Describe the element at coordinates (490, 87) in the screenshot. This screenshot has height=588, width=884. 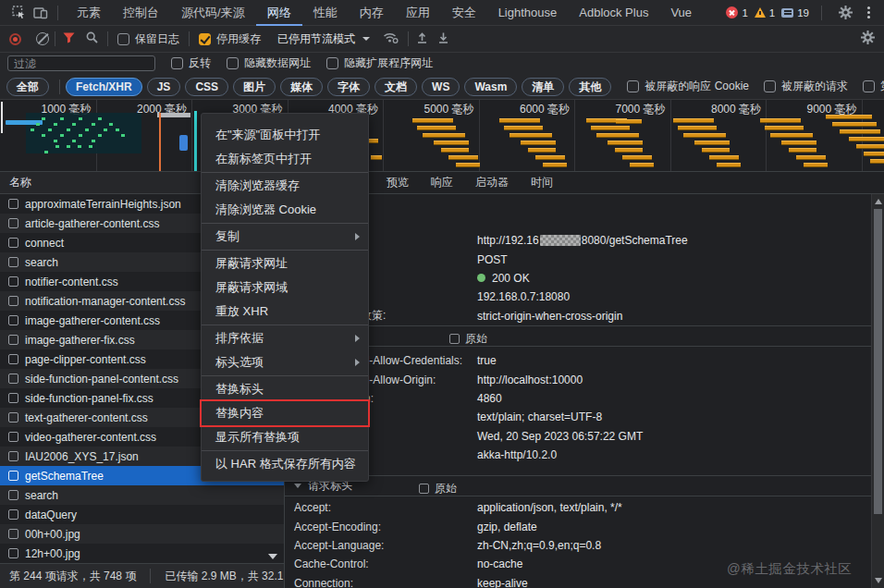
I see `filter-chip-wasm: Wasm` at that location.